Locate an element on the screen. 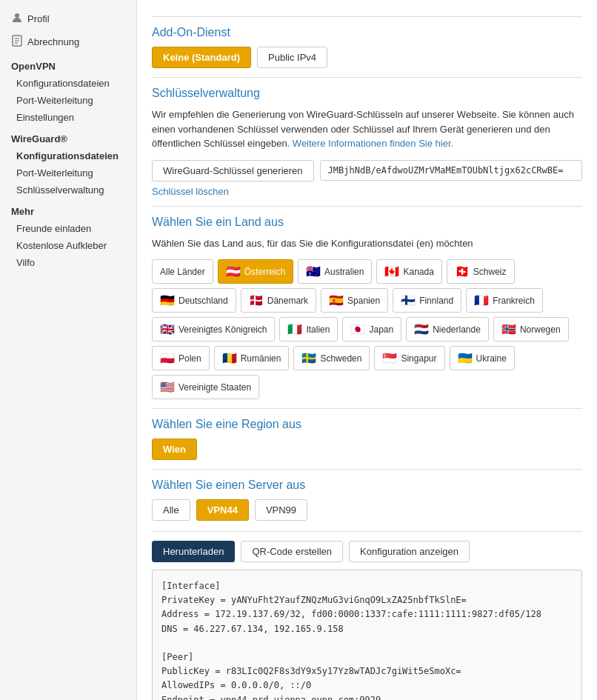  flag-icon: 🇯🇵 is located at coordinates (358, 329).